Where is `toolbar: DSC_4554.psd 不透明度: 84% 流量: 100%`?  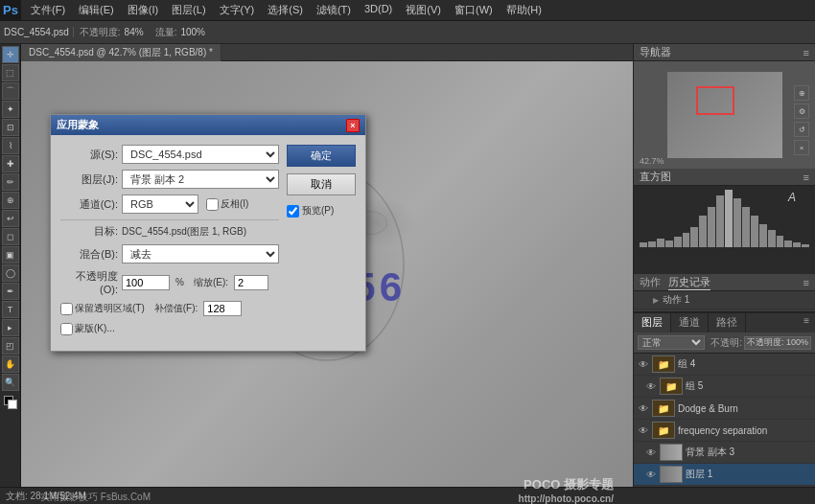 toolbar: DSC_4554.psd 不透明度: 84% 流量: 100% is located at coordinates (408, 33).